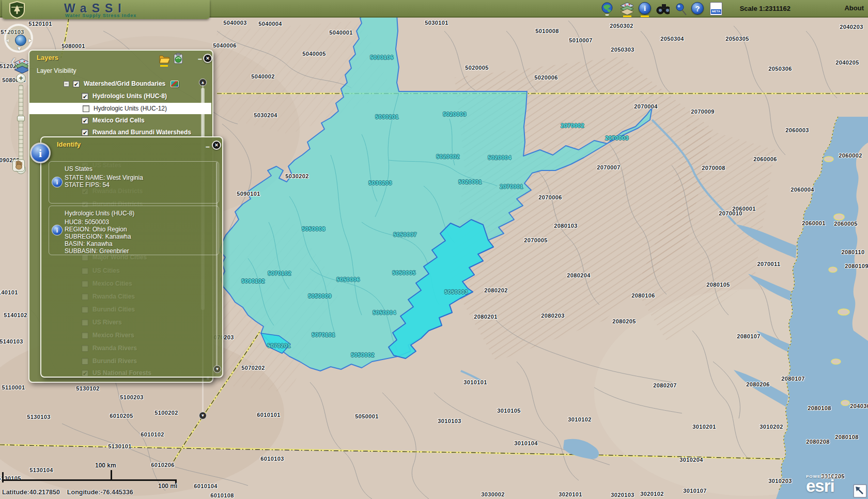  What do you see at coordinates (645, 8) in the screenshot?
I see `identify-tool-icon: i` at bounding box center [645, 8].